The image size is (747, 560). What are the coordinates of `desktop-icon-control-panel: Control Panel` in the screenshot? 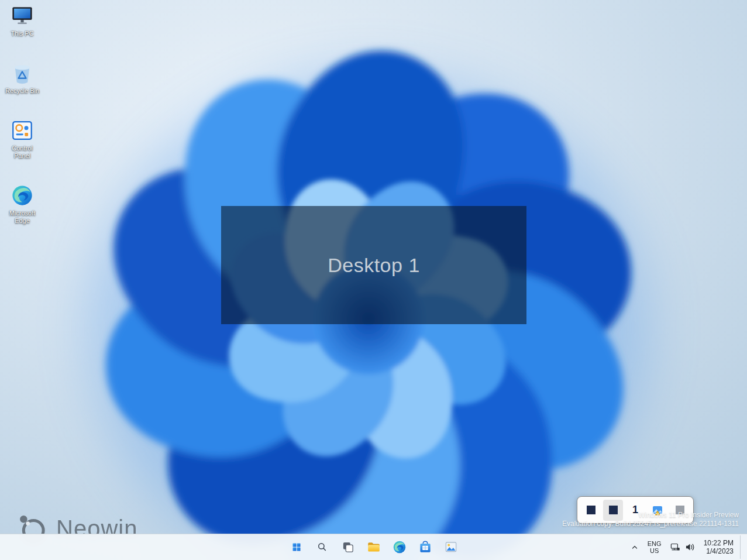 It's located at (22, 139).